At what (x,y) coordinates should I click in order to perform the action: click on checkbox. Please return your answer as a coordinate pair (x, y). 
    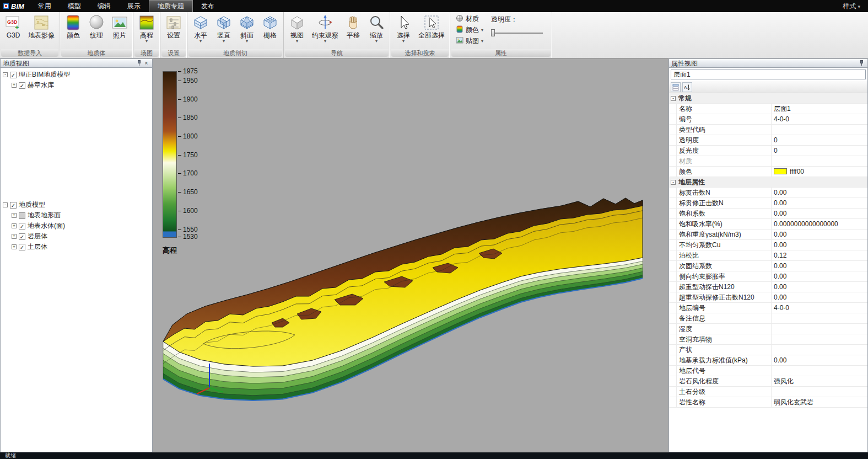
    Looking at the image, I should click on (22, 216).